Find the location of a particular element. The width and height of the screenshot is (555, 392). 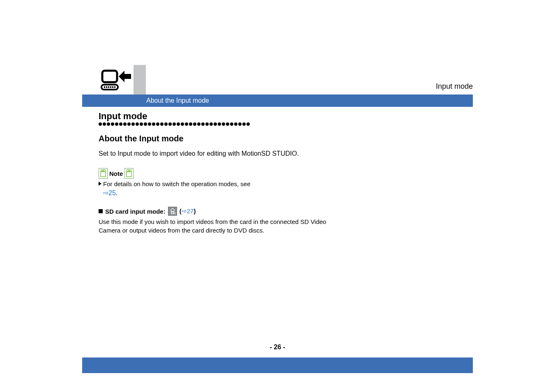

header-blue-bar: About the Input mode is located at coordinates (278, 101).